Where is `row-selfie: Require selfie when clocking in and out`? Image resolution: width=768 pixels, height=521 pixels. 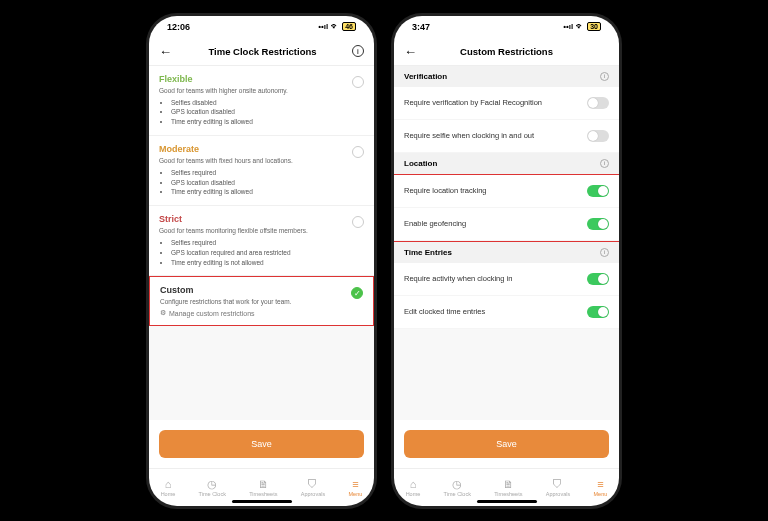
row-selfie: Require selfie when clocking in and out is located at coordinates (506, 136).